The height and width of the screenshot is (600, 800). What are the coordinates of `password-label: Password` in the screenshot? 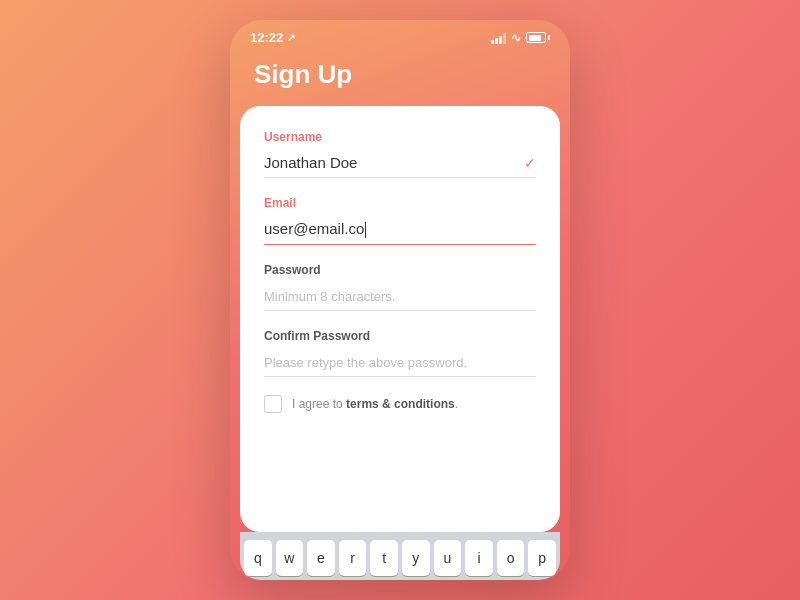 It's located at (400, 270).